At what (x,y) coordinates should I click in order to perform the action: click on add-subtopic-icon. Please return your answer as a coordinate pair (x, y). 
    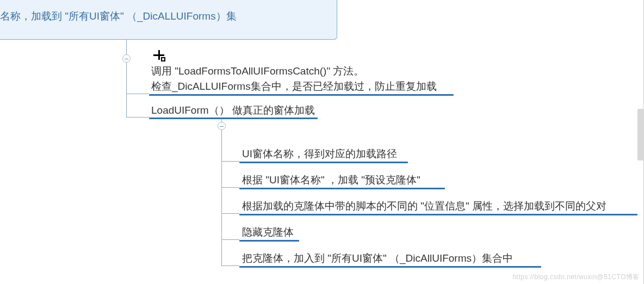
    Looking at the image, I should click on (159, 56).